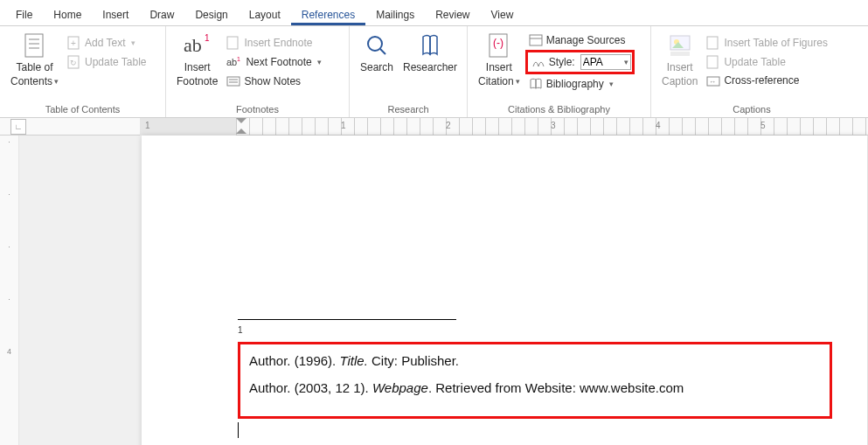 The image size is (868, 445). What do you see at coordinates (24, 14) in the screenshot?
I see `tab-file: File` at bounding box center [24, 14].